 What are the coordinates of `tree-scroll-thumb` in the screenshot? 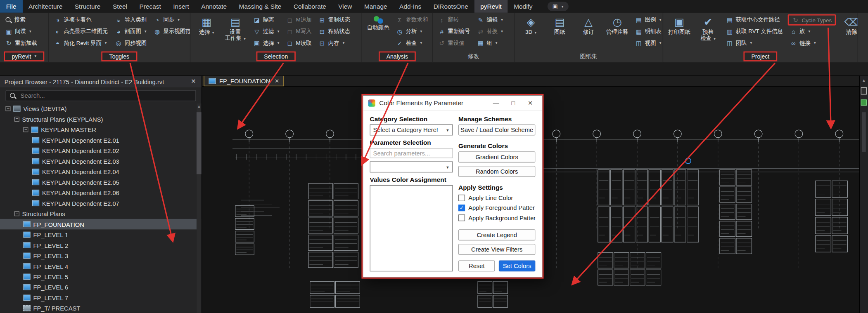 It's located at (199, 143).